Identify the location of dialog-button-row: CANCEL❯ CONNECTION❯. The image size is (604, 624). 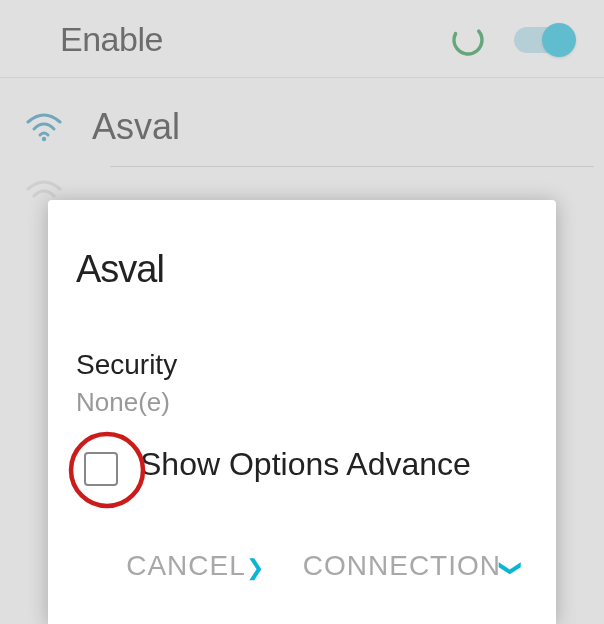
(302, 566).